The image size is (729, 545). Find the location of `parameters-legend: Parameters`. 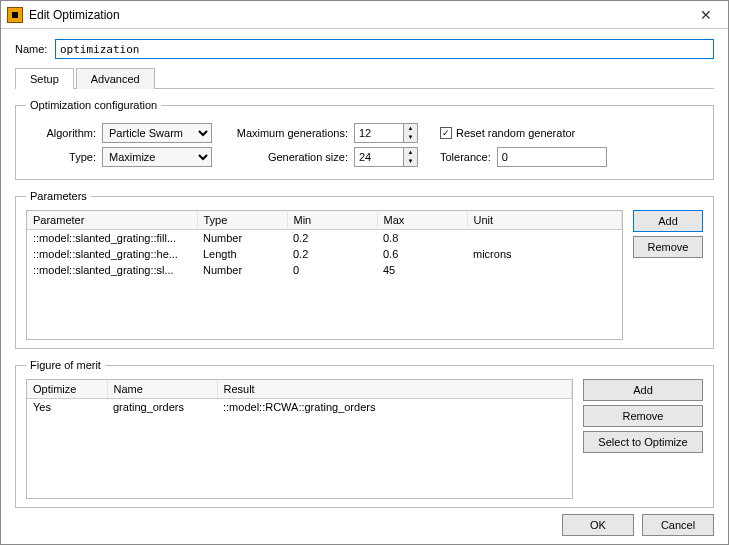

parameters-legend: Parameters is located at coordinates (58, 196).